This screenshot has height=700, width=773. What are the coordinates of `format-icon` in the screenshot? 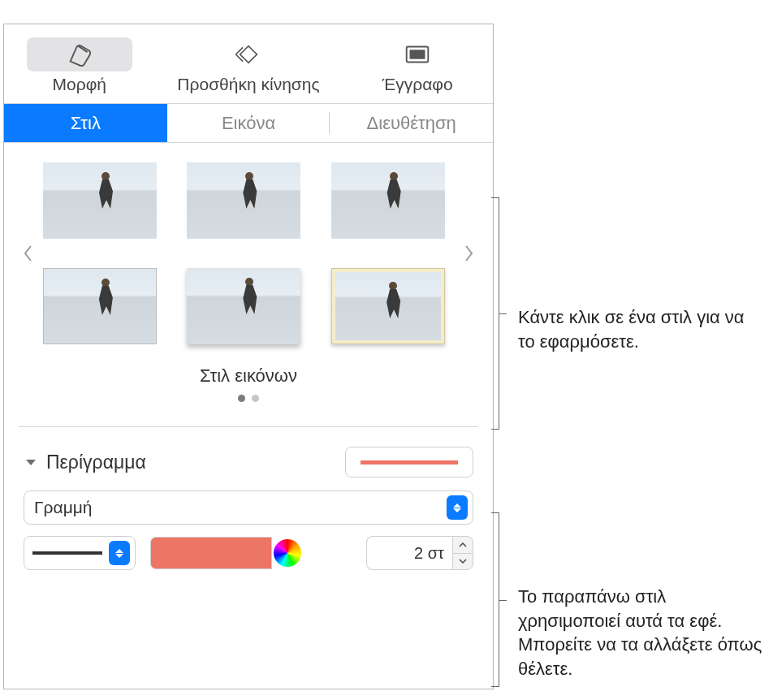 It's located at (80, 54).